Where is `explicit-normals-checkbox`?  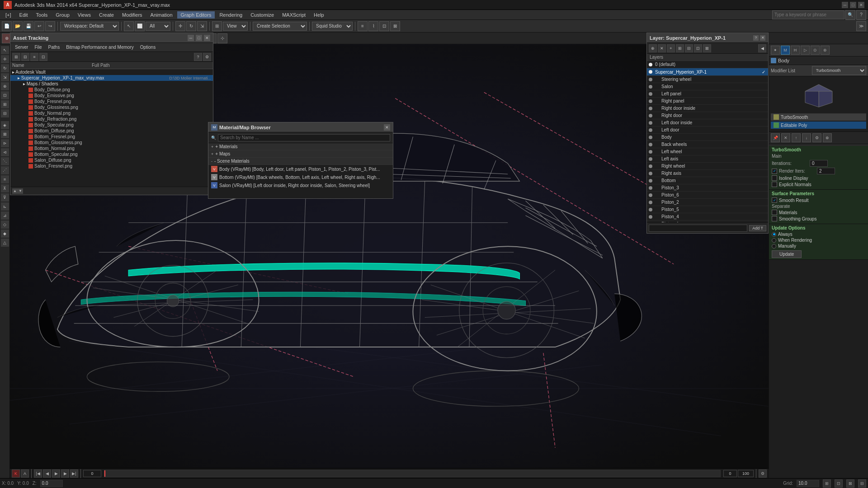
explicit-normals-checkbox is located at coordinates (774, 184).